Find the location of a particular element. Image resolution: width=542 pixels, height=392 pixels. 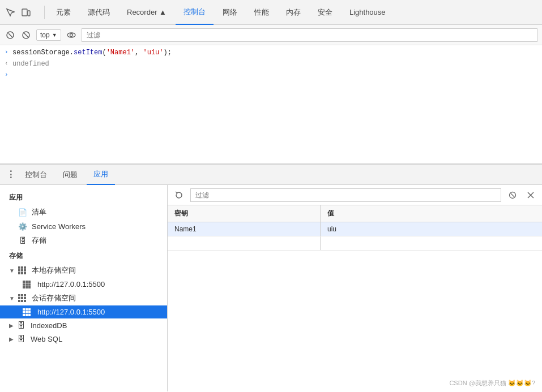

more-options-button: ⋮ is located at coordinates (10, 175).